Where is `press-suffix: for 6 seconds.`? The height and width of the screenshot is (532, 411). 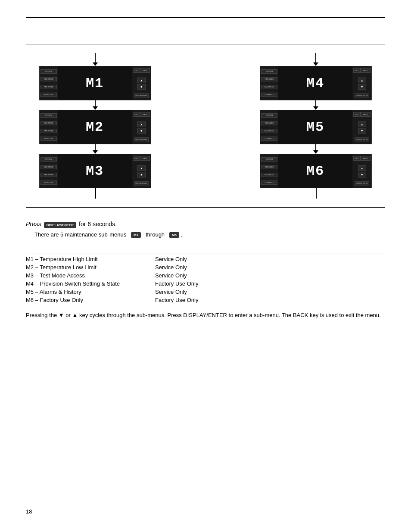 press-suffix: for 6 seconds. is located at coordinates (98, 224).